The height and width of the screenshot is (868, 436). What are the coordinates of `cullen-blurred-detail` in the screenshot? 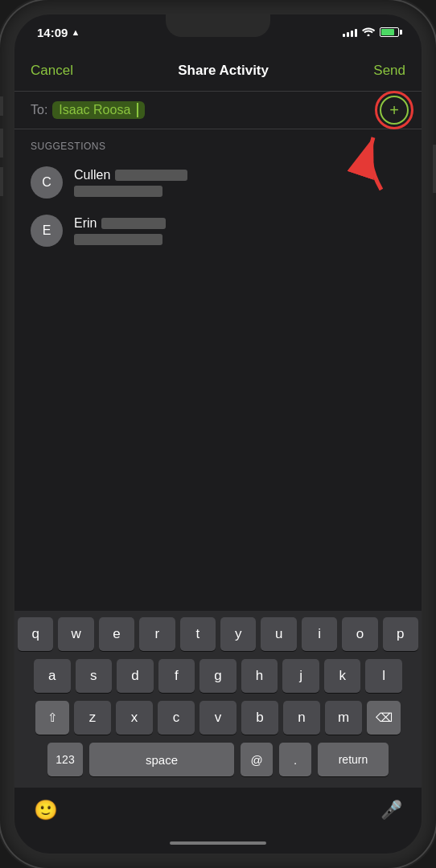 It's located at (151, 175).